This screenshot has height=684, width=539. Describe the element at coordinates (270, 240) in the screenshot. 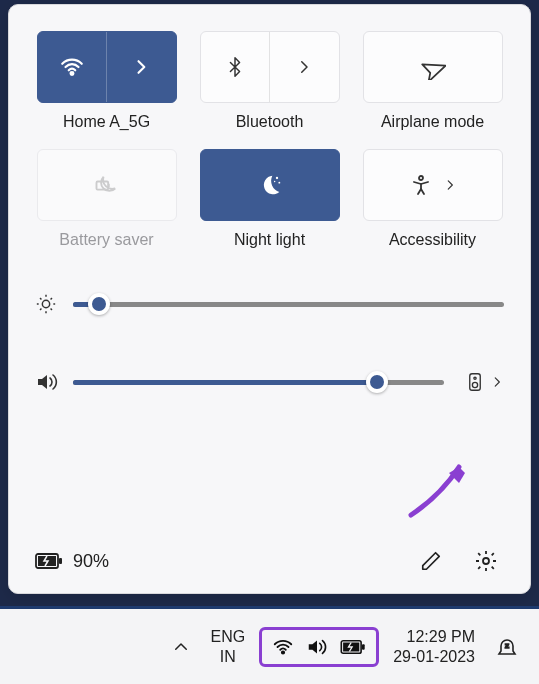

I see `tile-night-light-label: Night light` at that location.